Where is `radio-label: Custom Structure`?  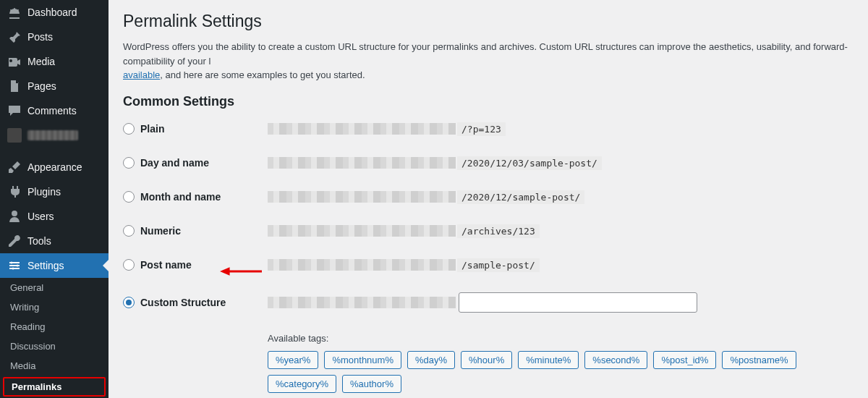
radio-label: Custom Structure is located at coordinates (183, 302).